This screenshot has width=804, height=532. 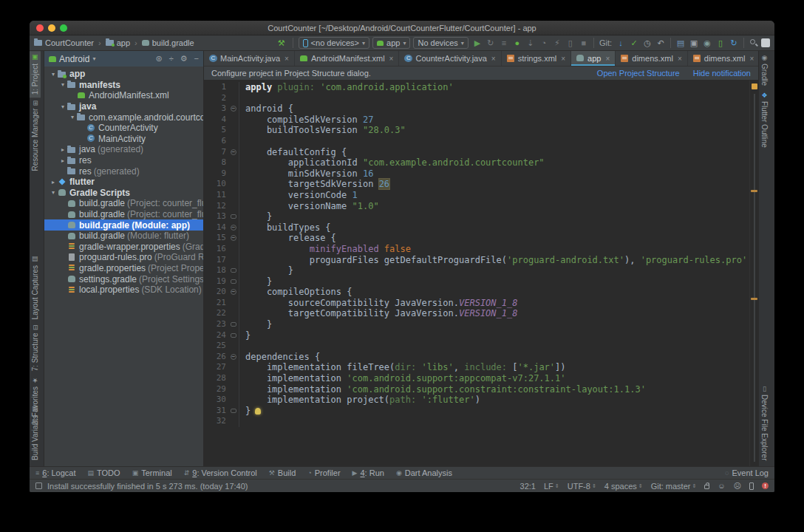 What do you see at coordinates (217, 250) in the screenshot?
I see `line-number: 16` at bounding box center [217, 250].